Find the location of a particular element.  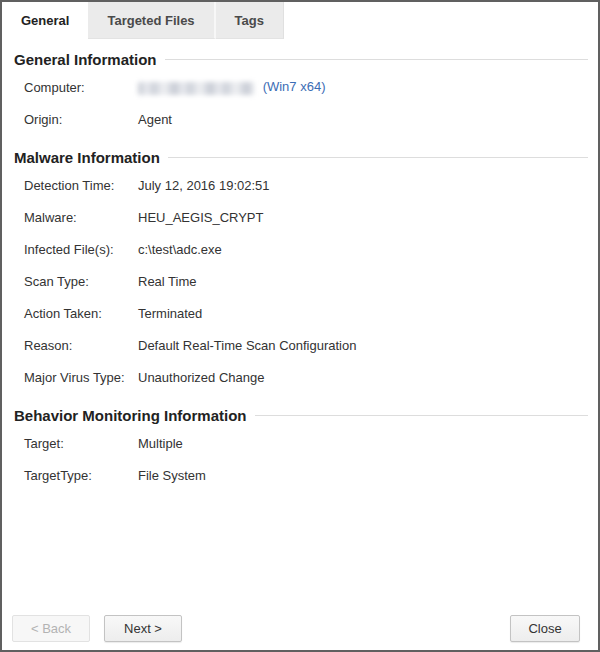

row-malware: Malware: HEU_AEGIS_CRYPT is located at coordinates (300, 217).